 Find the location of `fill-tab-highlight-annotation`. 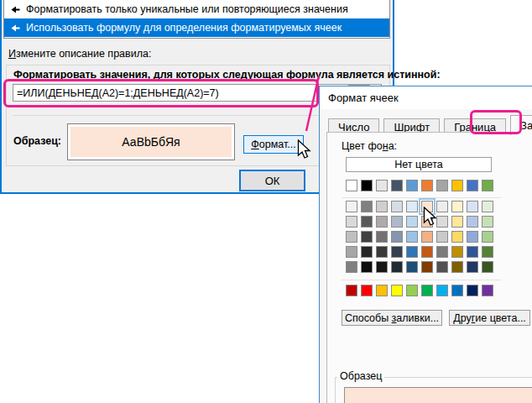

fill-tab-highlight-annotation is located at coordinates (496, 123).